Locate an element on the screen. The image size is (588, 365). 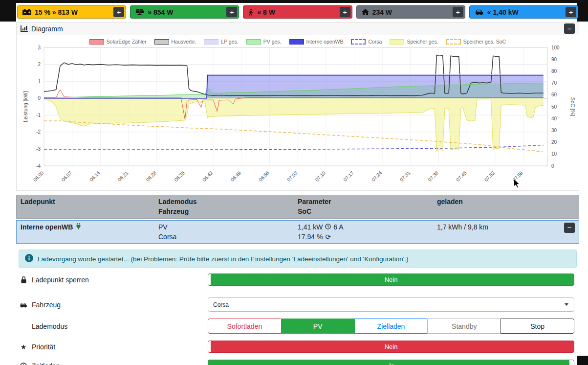
chargepoint-current: 6 A is located at coordinates (338, 227).